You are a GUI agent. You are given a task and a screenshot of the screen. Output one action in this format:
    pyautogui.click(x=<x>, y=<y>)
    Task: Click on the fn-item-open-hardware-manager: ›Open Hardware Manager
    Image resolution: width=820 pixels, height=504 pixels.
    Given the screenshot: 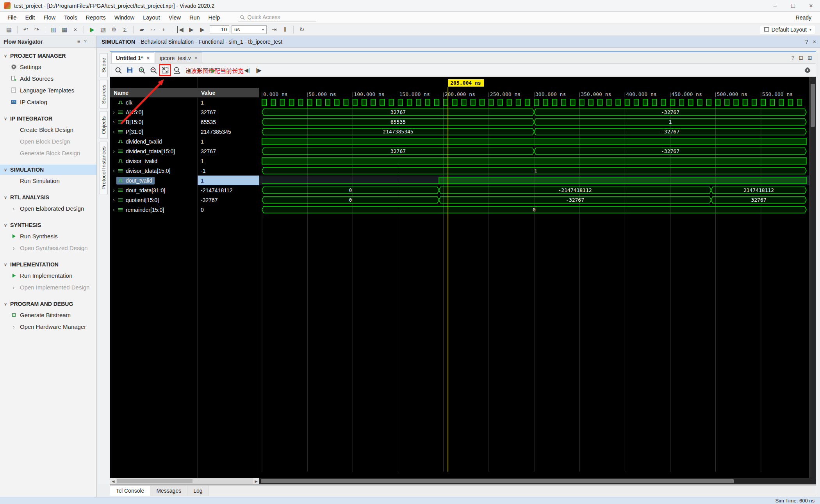 What is the action you would take?
    pyautogui.click(x=48, y=327)
    